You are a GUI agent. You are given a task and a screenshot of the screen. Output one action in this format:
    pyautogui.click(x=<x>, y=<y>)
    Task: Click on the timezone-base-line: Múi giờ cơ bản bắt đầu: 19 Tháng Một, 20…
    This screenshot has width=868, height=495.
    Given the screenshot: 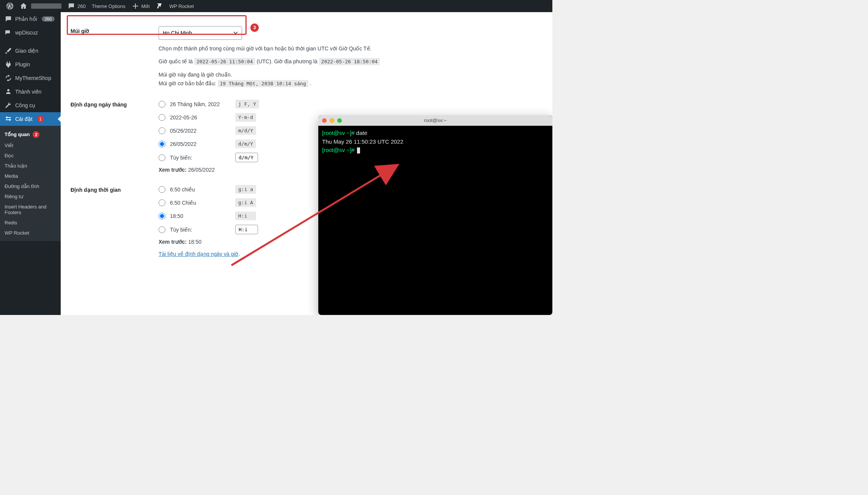 What is the action you would take?
    pyautogui.click(x=349, y=83)
    